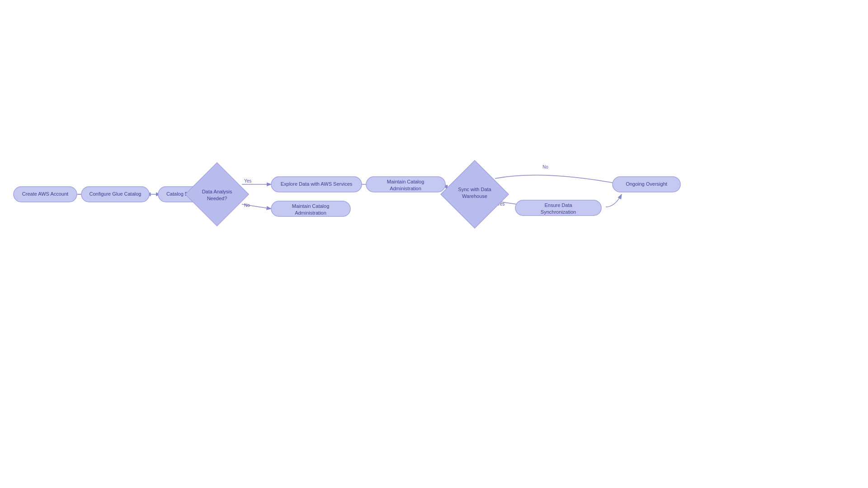 The width and height of the screenshot is (868, 488). What do you see at coordinates (247, 205) in the screenshot?
I see `edge-5-no-label: No` at bounding box center [247, 205].